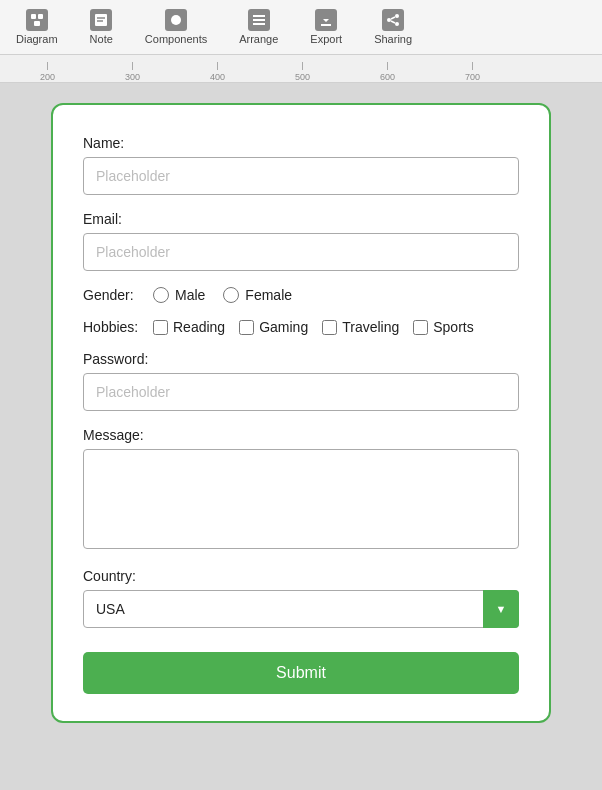  I want to click on ruler-mark-300: 300, so click(132, 72).